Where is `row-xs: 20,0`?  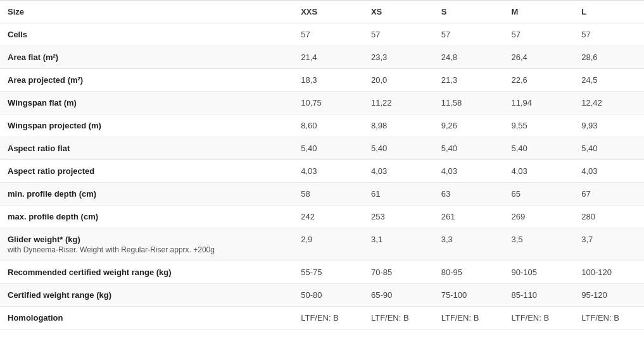 row-xs: 20,0 is located at coordinates (399, 80).